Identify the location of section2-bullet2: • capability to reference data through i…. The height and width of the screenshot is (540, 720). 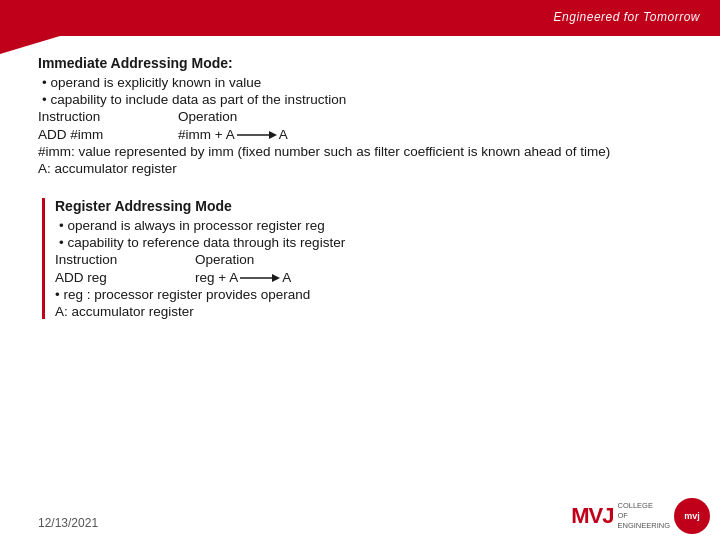
(380, 242).